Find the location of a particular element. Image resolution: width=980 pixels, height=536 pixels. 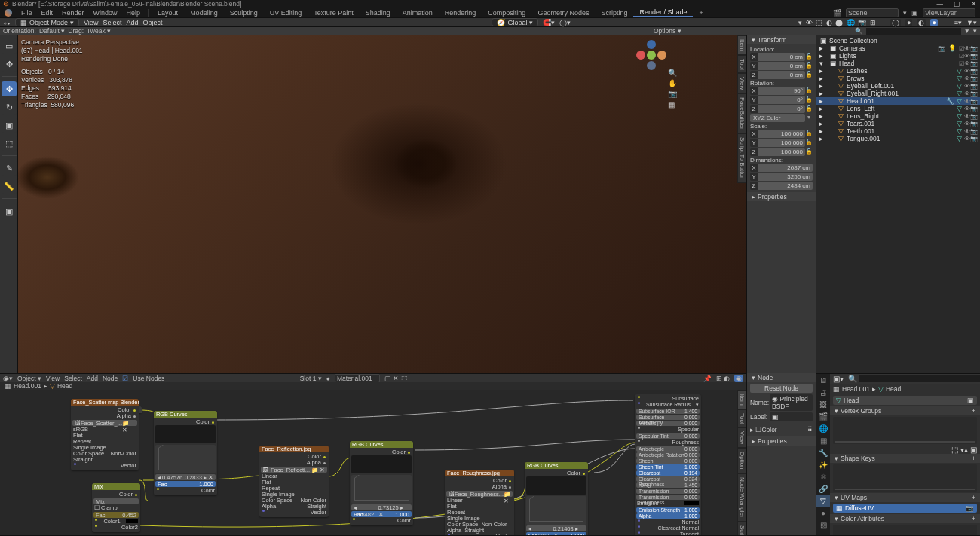

tool-add-cube: ▣ is located at coordinates (9, 211).